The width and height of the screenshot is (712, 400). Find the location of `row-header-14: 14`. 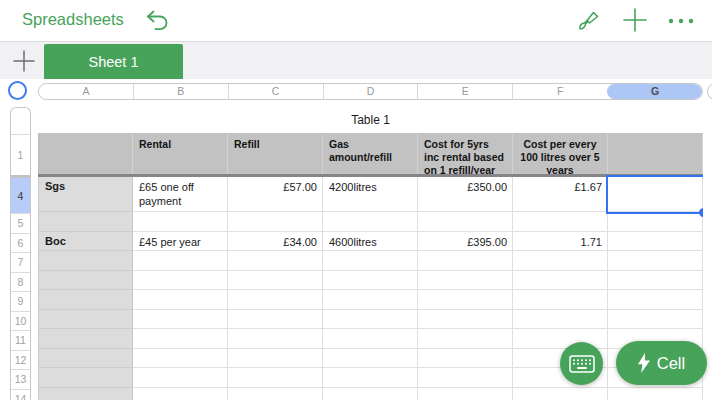

row-header-14: 14 is located at coordinates (20, 394).